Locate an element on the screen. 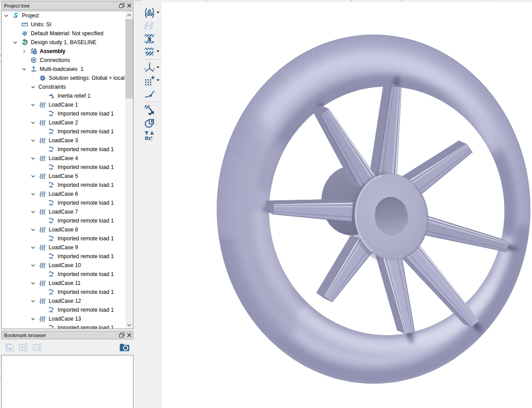 The height and width of the screenshot is (408, 532). tree-item: LoadCase 6 is located at coordinates (67, 194).